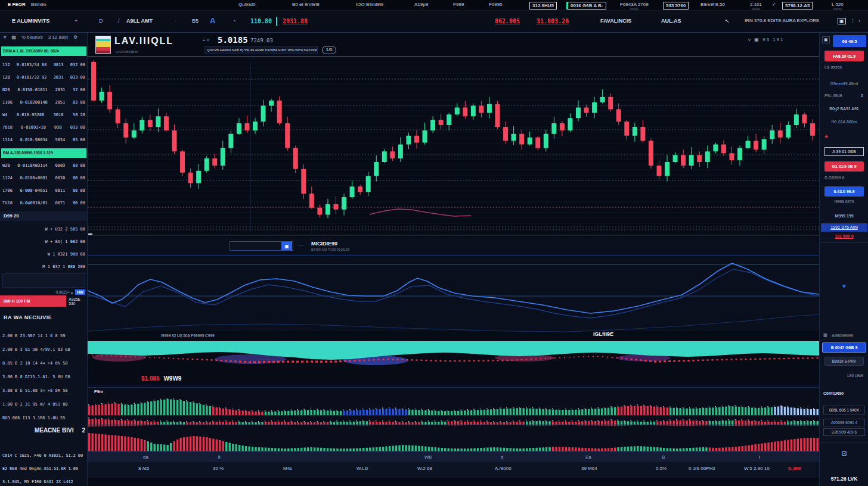 This screenshot has width=868, height=486. What do you see at coordinates (453, 457) in the screenshot?
I see `time-axis: dailW8dEaBI` at bounding box center [453, 457].